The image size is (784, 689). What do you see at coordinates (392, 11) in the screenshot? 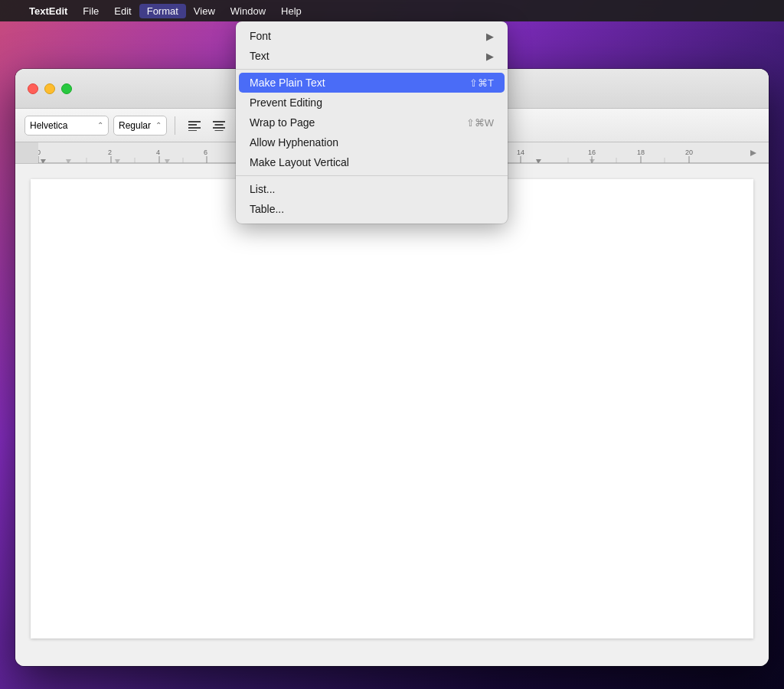
I see `menubar: TextEdit File Edit Format View Window He…` at bounding box center [392, 11].